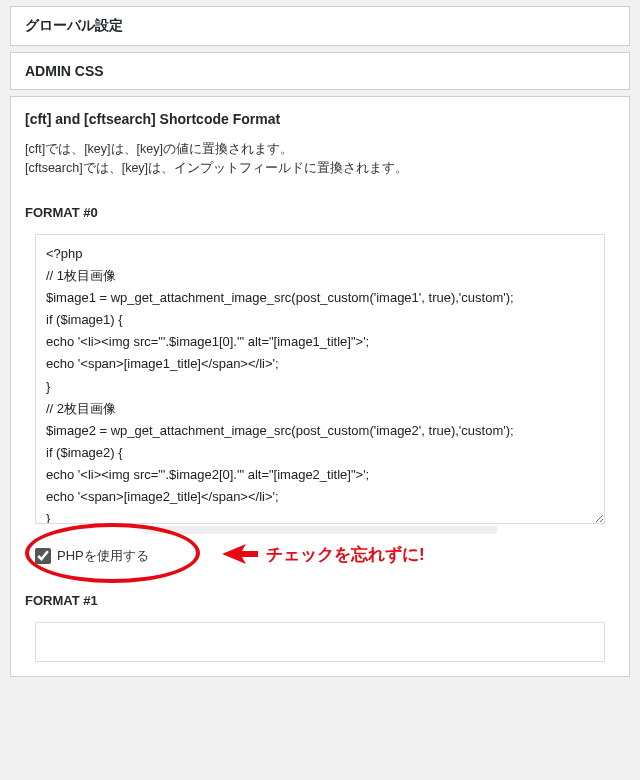  I want to click on use-php-row: PHPを使用する チェックを忘れずに!, so click(320, 556).